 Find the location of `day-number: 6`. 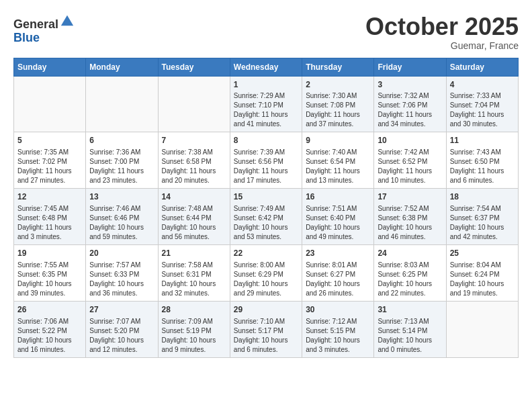

day-number: 6 is located at coordinates (122, 141).